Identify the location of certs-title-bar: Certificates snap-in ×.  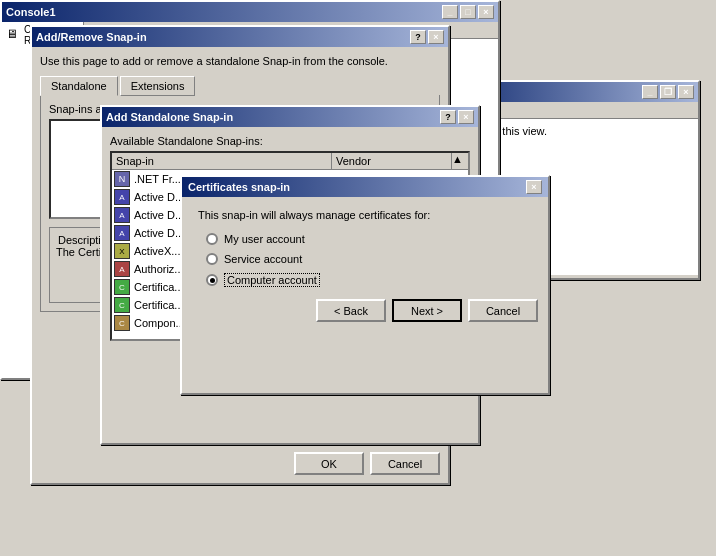
(365, 187).